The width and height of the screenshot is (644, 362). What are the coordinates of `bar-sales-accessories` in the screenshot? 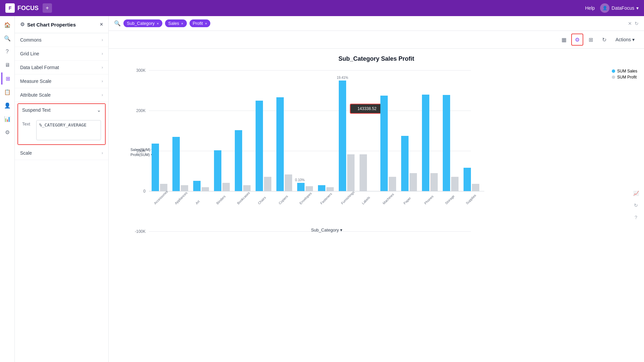 It's located at (155, 167).